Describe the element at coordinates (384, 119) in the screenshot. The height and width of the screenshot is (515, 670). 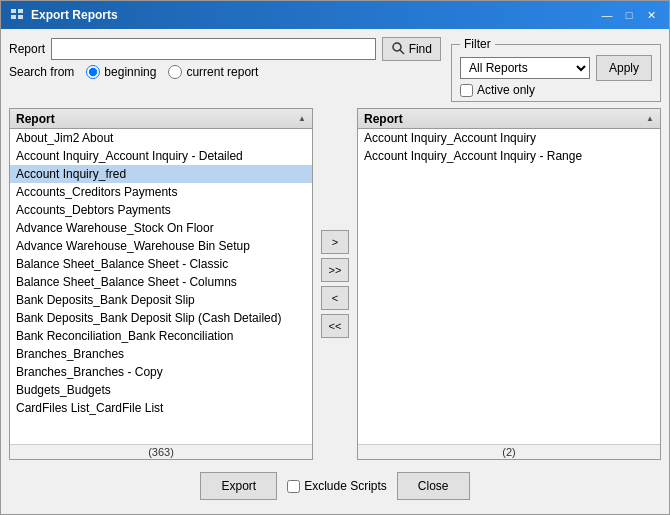
I see `right-list-header-text: Report` at that location.